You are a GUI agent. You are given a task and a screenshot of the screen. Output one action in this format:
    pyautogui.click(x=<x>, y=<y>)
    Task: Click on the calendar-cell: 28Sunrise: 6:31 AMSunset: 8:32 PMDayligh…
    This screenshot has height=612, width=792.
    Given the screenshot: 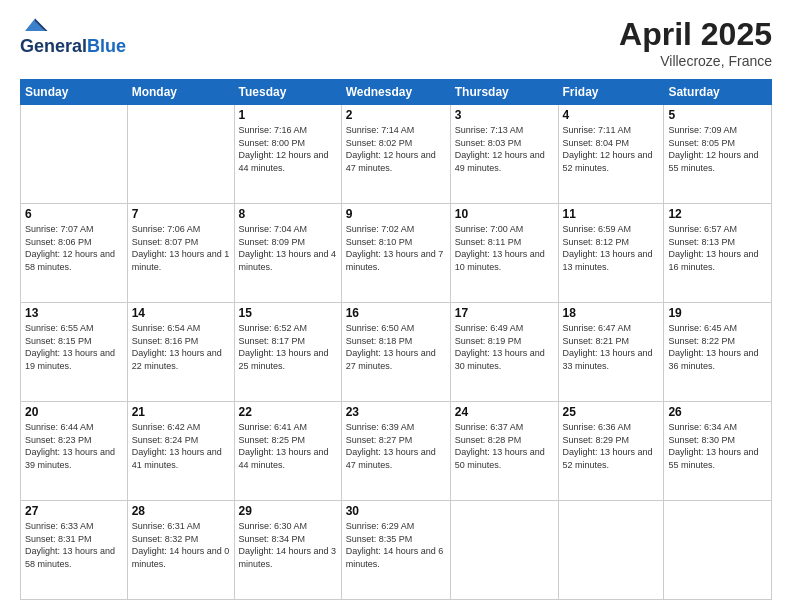 What is the action you would take?
    pyautogui.click(x=180, y=550)
    